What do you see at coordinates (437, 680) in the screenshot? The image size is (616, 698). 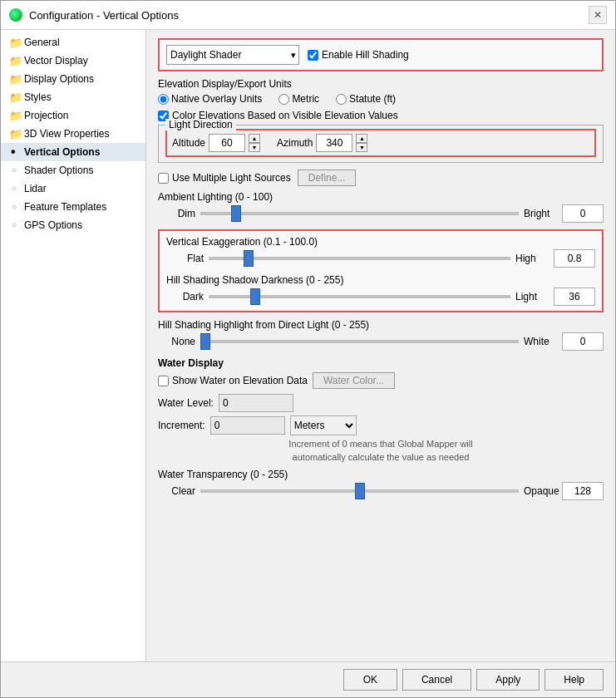 I see `cancel-button: Cancel` at bounding box center [437, 680].